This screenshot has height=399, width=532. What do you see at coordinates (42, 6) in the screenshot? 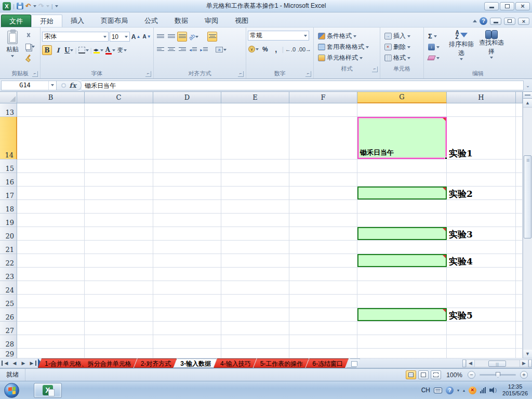
I see `redo-icon: ↷` at bounding box center [42, 6].